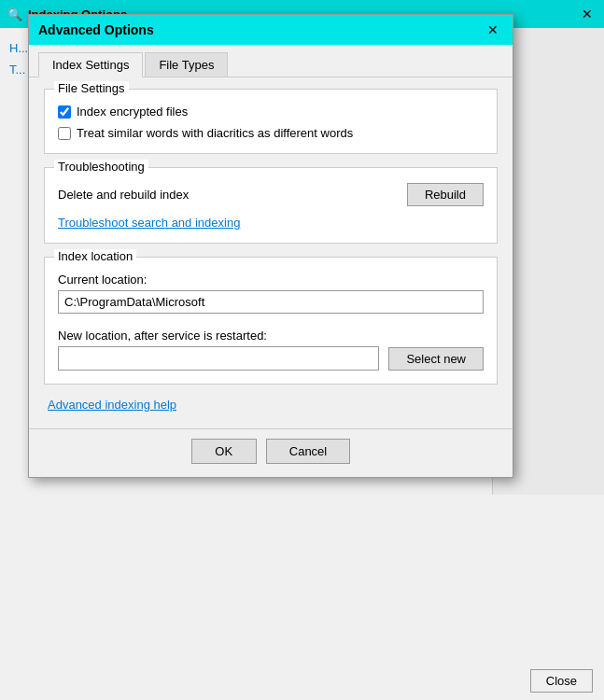 The image size is (604, 700). I want to click on bg-close-button: ✕, so click(587, 14).